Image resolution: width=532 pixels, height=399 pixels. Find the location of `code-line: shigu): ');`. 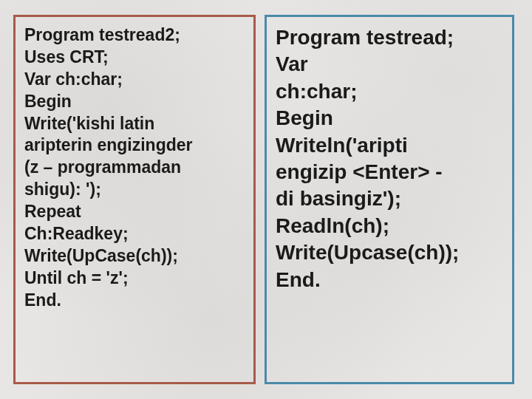

code-line: shigu): '); is located at coordinates (134, 190).